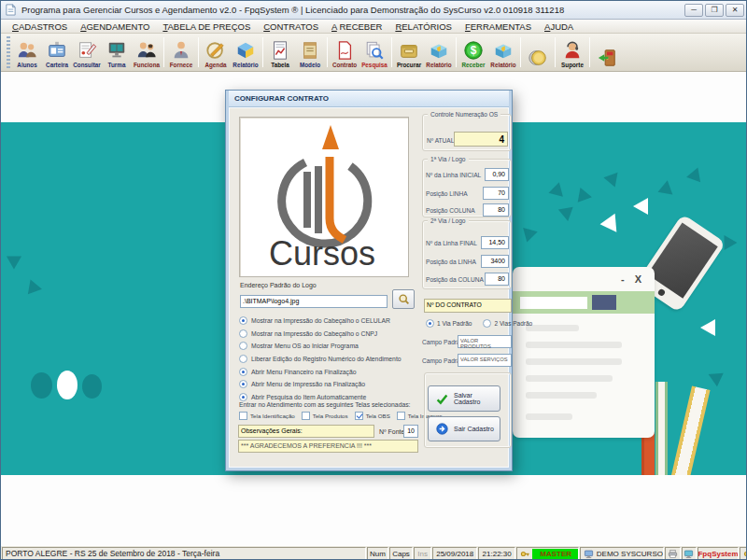  What do you see at coordinates (310, 50) in the screenshot?
I see `parchment-icon` at bounding box center [310, 50].